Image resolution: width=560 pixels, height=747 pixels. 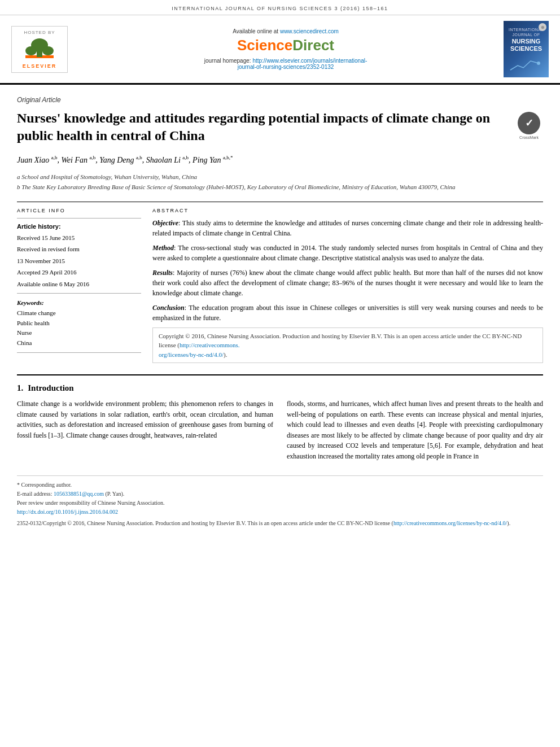 What do you see at coordinates (79, 286) in the screenshot?
I see `article-info-column: ARTICLE INFO Article history: Received 1…` at bounding box center [79, 286].